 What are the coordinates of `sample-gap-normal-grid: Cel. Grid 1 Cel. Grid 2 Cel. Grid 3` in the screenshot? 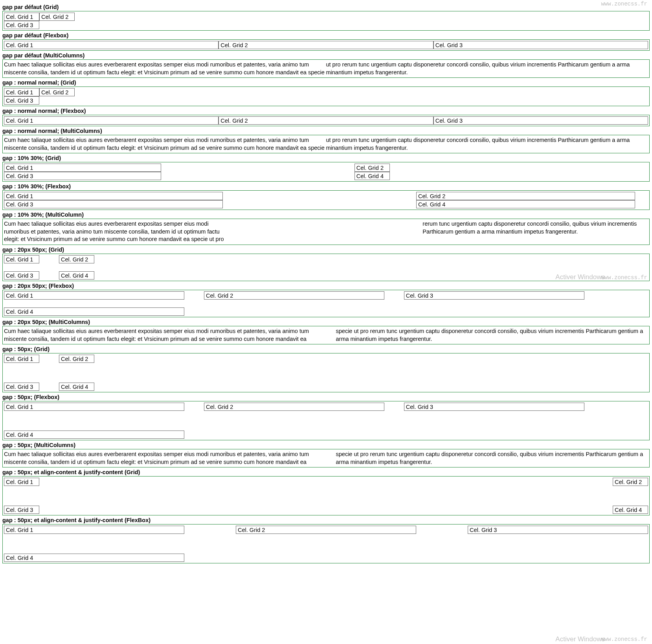 It's located at (326, 96).